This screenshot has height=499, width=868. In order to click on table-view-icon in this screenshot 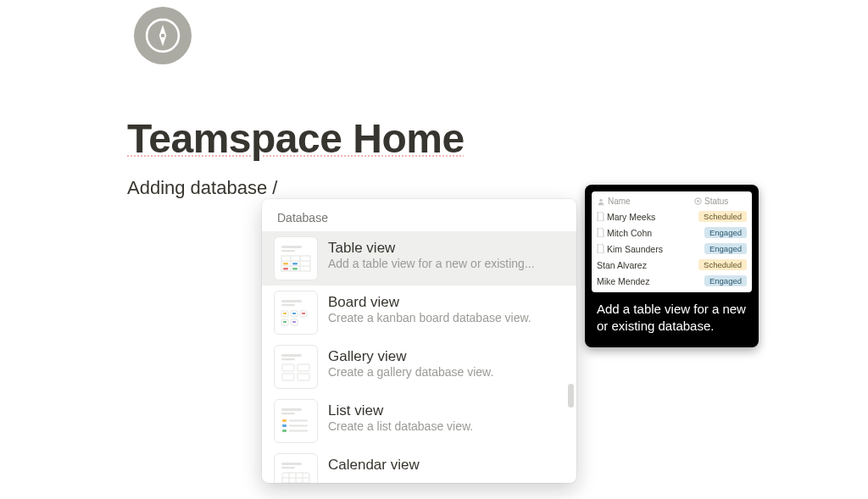, I will do `click(296, 258)`.